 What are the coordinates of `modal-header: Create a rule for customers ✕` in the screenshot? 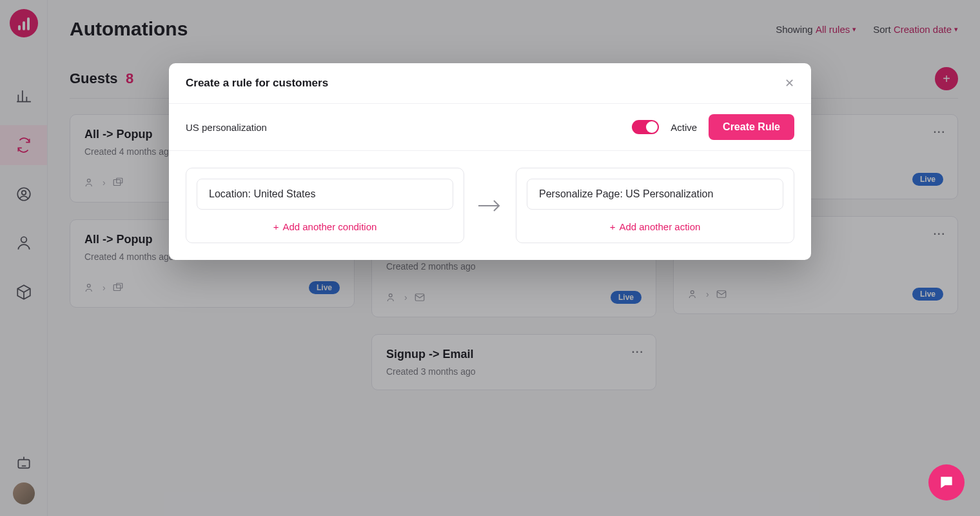 It's located at (490, 84).